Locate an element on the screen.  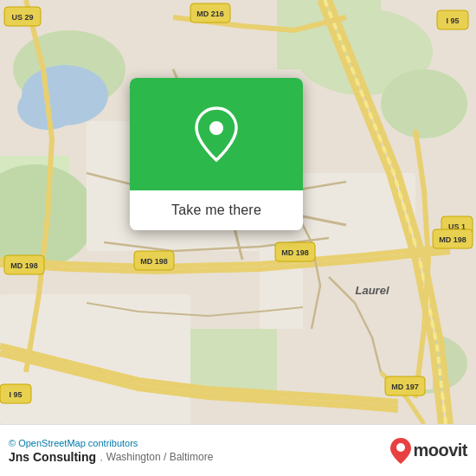
moovit-label: moovit is located at coordinates (440, 450).